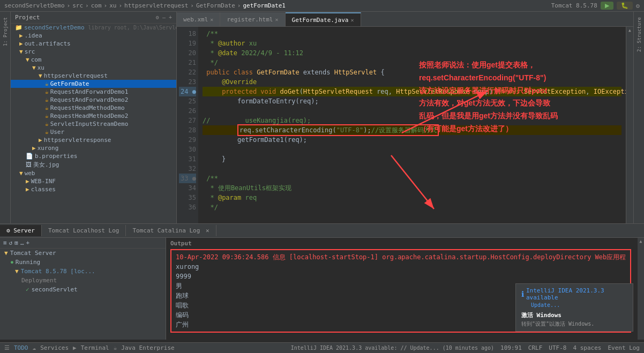 The height and width of the screenshot is (353, 644). Describe the element at coordinates (11, 243) in the screenshot. I see `reload-icon: ↺` at that location.